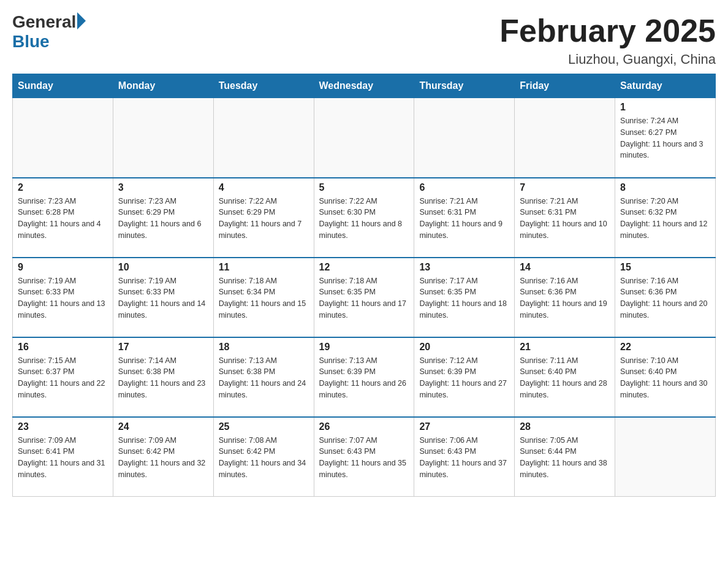 This screenshot has width=728, height=563. Describe the element at coordinates (665, 107) in the screenshot. I see `day-number: 1` at that location.